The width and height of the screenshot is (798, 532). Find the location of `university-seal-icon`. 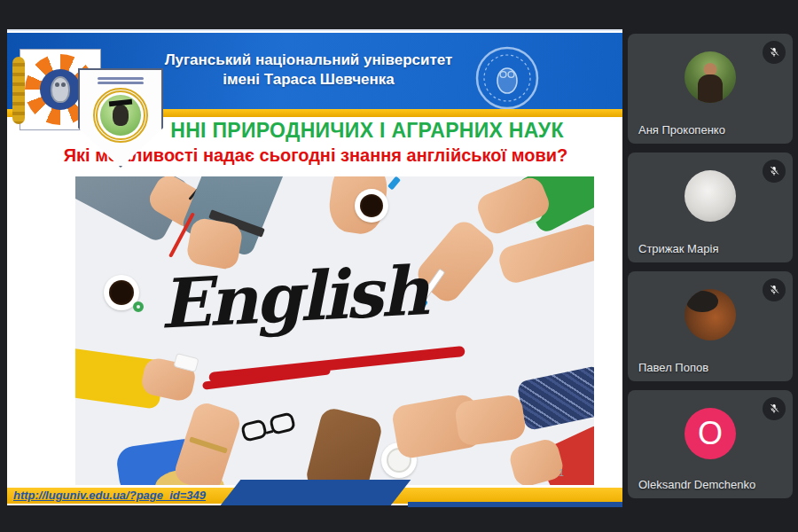

university-seal-icon is located at coordinates (507, 78).